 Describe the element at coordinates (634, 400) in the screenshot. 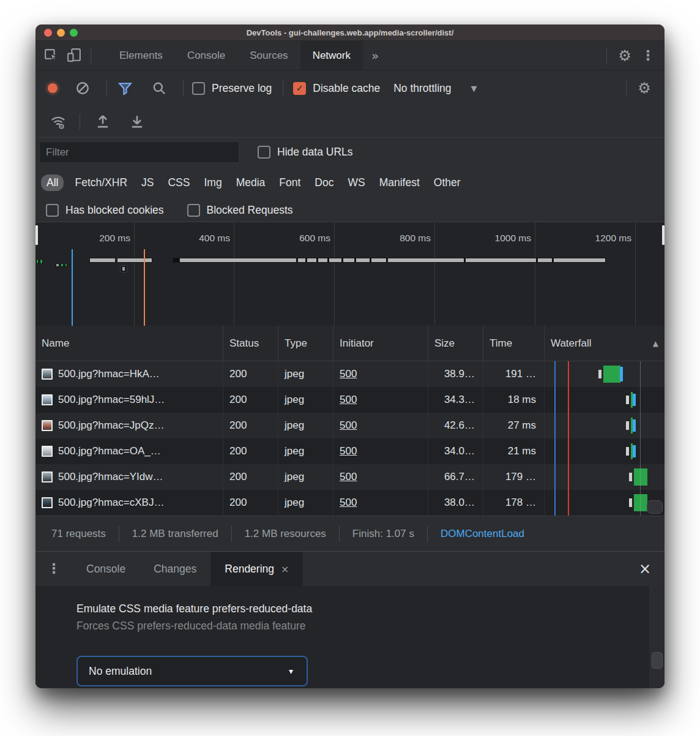

I see `waterfall-bar-blue` at that location.